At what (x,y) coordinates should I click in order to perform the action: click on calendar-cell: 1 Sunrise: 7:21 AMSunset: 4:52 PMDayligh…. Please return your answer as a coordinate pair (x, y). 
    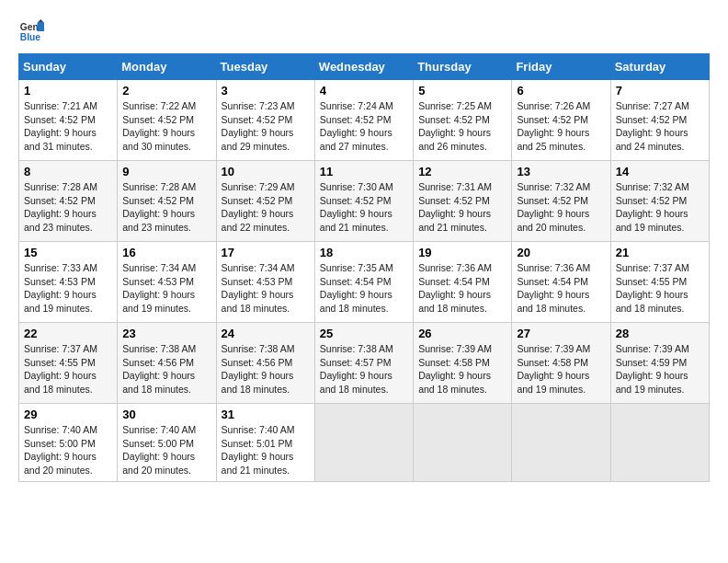
    Looking at the image, I should click on (68, 121).